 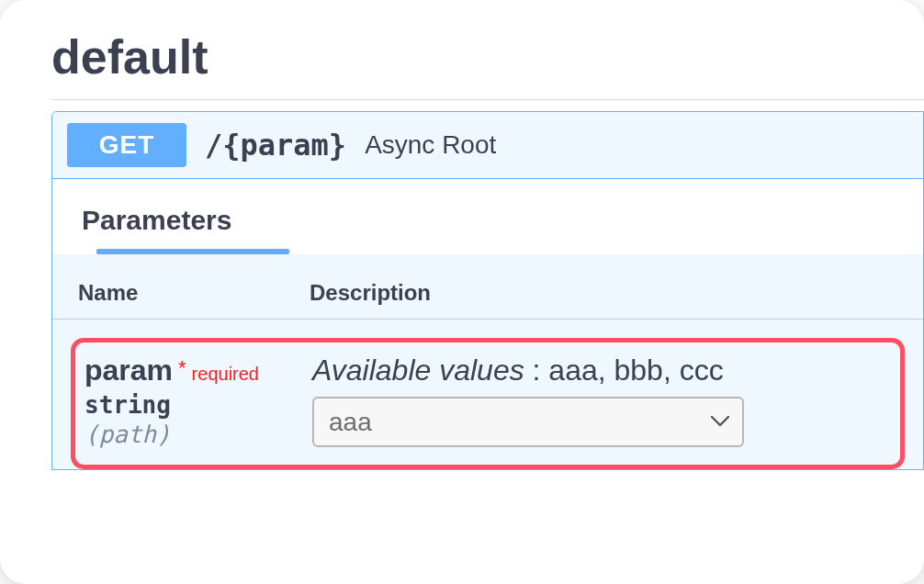 What do you see at coordinates (600, 371) in the screenshot?
I see `available-values-line: Available values : aaa, bbb, ccc` at bounding box center [600, 371].